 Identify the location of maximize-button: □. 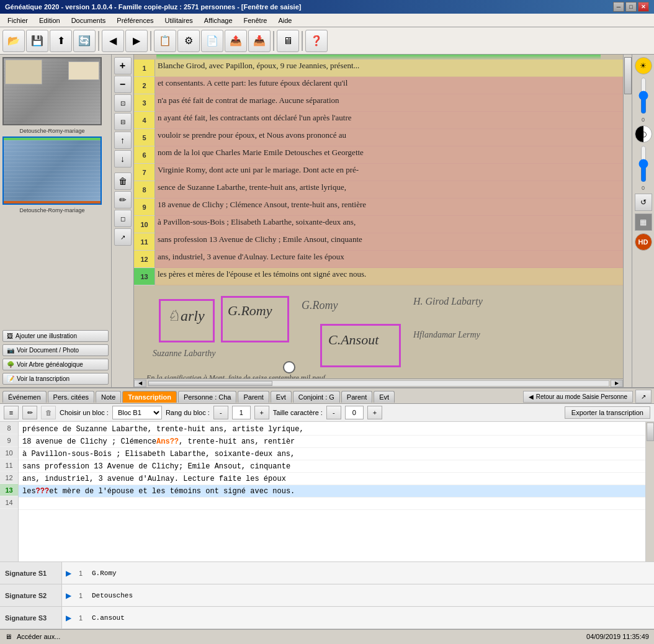
(631, 7).